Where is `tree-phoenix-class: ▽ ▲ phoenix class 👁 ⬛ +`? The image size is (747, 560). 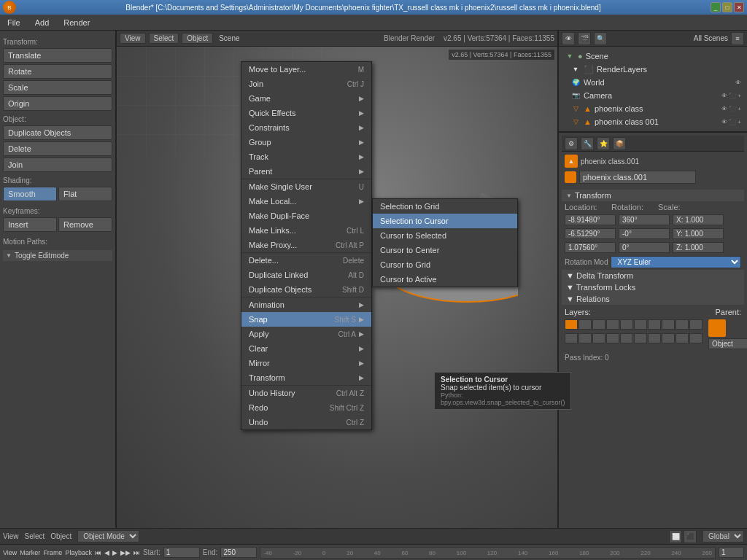
tree-phoenix-class: ▽ ▲ phoenix class 👁 ⬛ + is located at coordinates (653, 109).